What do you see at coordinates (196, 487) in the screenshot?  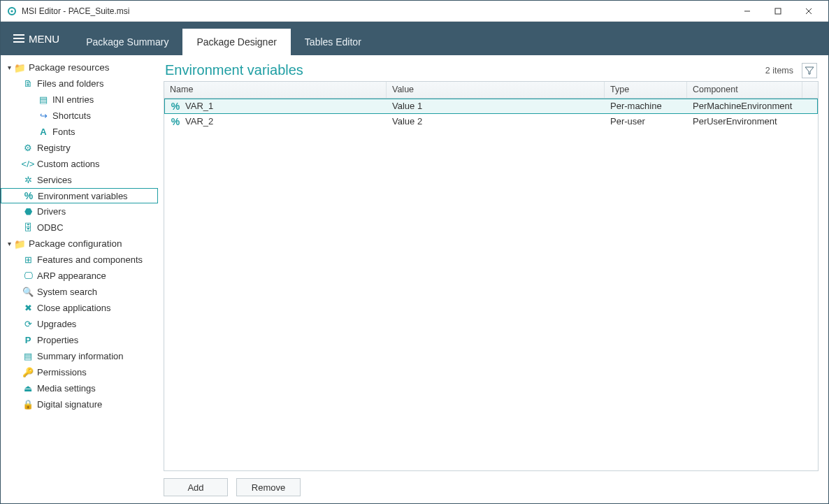 I see `add-button: Add` at bounding box center [196, 487].